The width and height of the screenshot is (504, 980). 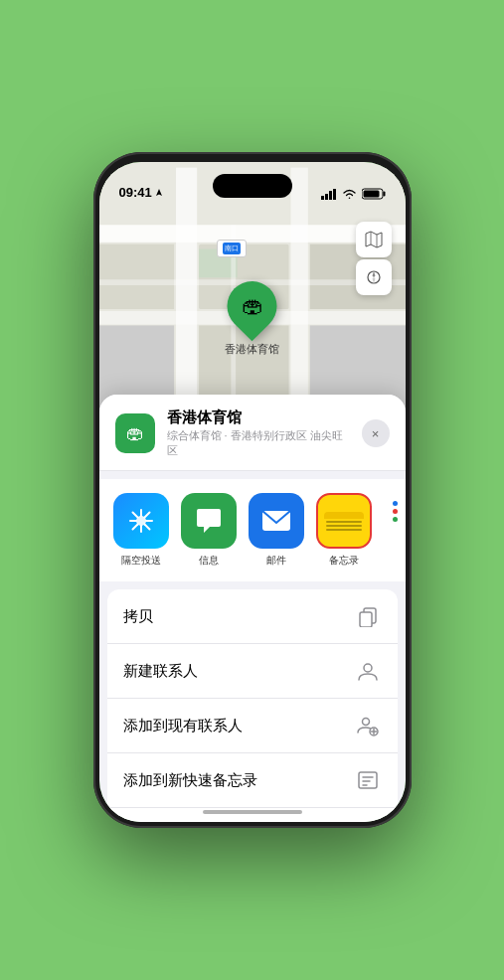 What do you see at coordinates (368, 671) in the screenshot?
I see `new-contact-icon-svg` at bounding box center [368, 671].